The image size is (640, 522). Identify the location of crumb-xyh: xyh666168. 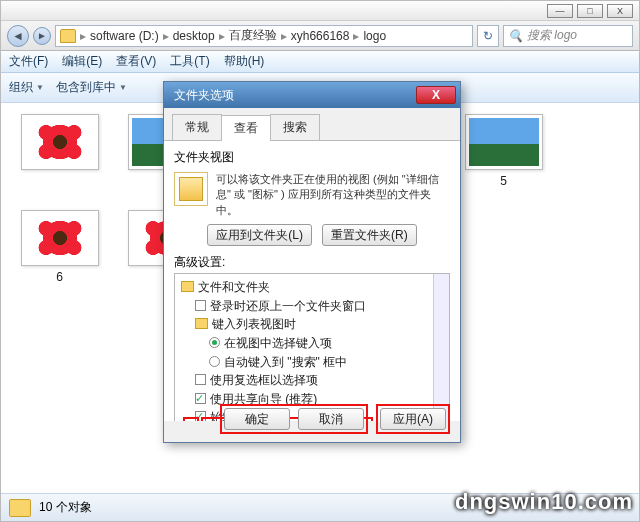
(320, 36).